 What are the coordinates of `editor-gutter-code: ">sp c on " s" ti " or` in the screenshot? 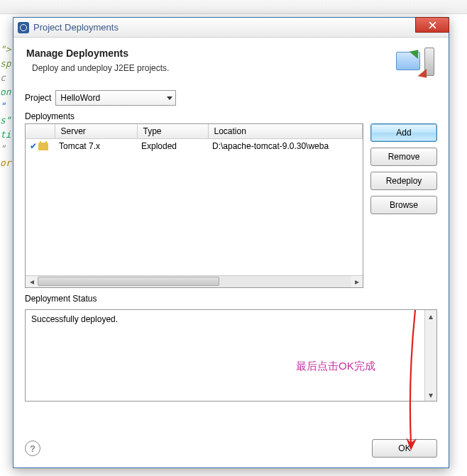 It's located at (6, 227).